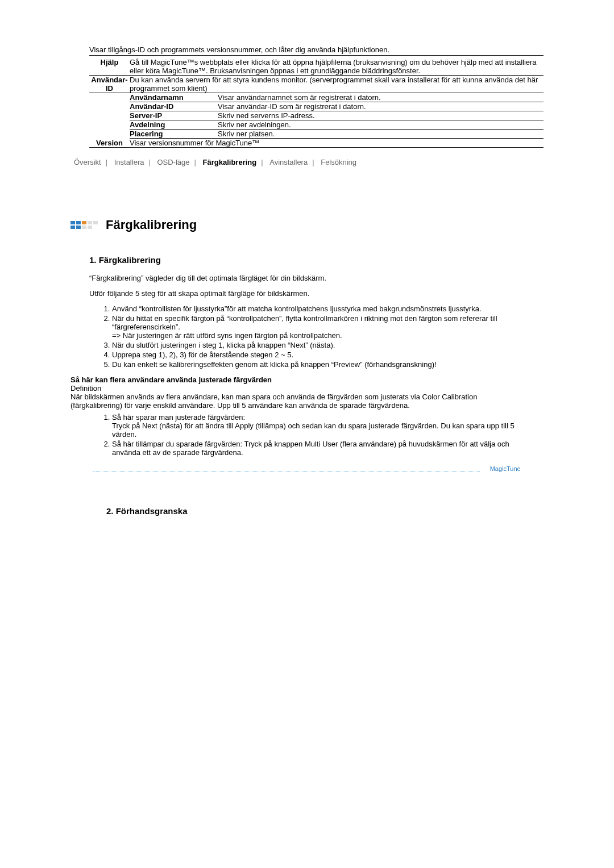 This screenshot has width=614, height=868. I want to click on sub-label-username: Användarnamn, so click(174, 98).